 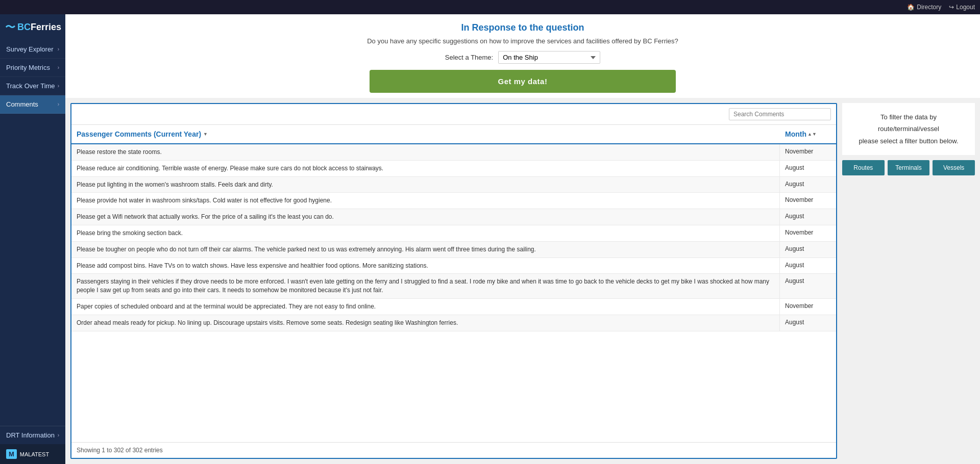 What do you see at coordinates (33, 28) in the screenshot?
I see `logo: 〜 BCFerries` at bounding box center [33, 28].